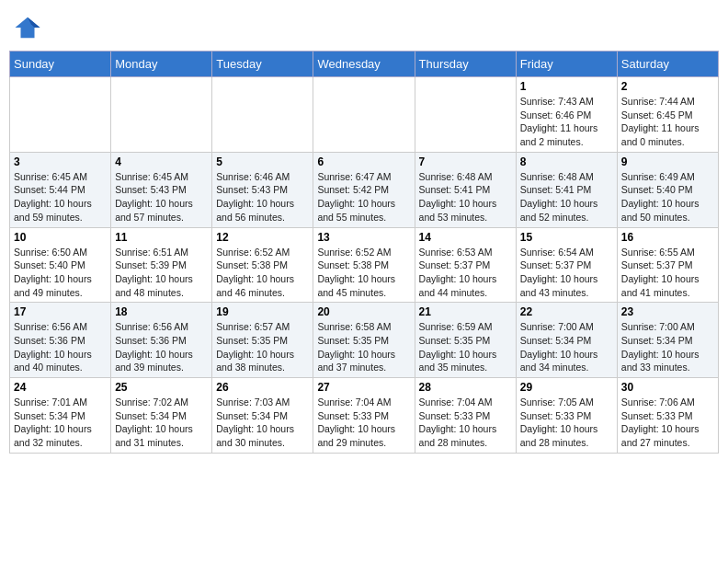 This screenshot has height=563, width=728. What do you see at coordinates (263, 423) in the screenshot?
I see `day-detail: Sunrise: 7:03 AMSunset: 5:34 PMDaylight:…` at bounding box center [263, 423].